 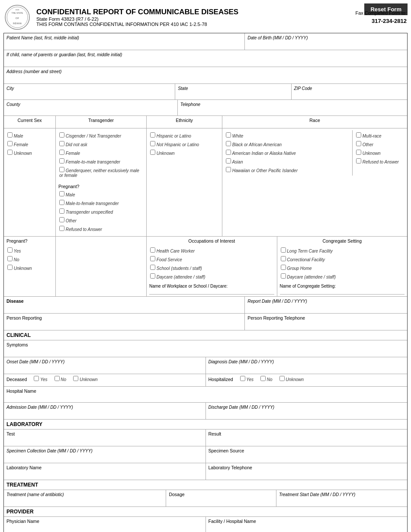 I want to click on race-asian-item: Asian, so click(x=287, y=161).